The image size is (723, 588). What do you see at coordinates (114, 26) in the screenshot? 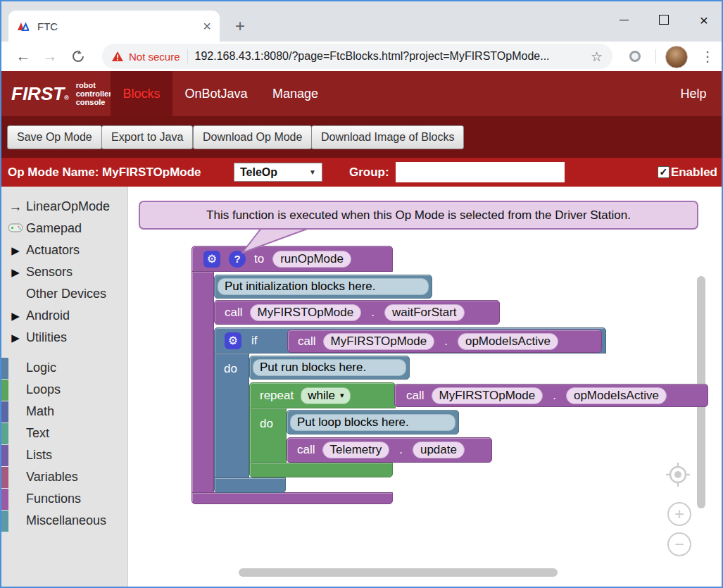
I see `browser-tab-ftc: FTC ×` at bounding box center [114, 26].